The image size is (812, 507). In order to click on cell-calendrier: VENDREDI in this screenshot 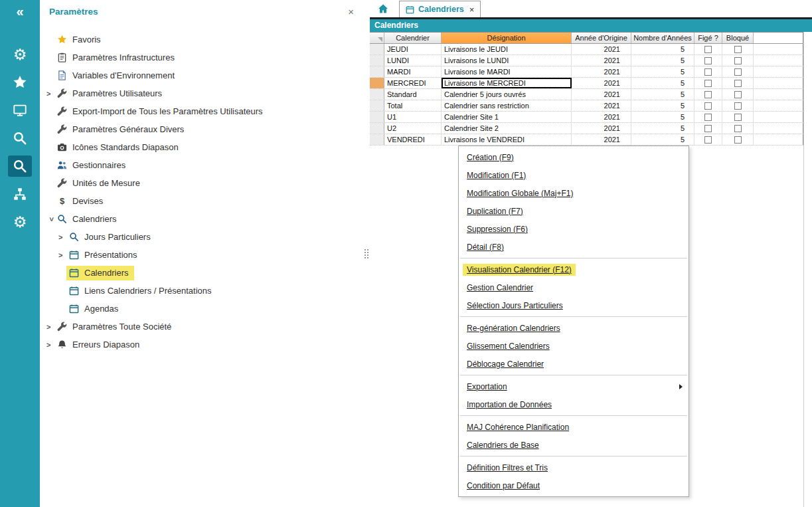, I will do `click(413, 140)`.